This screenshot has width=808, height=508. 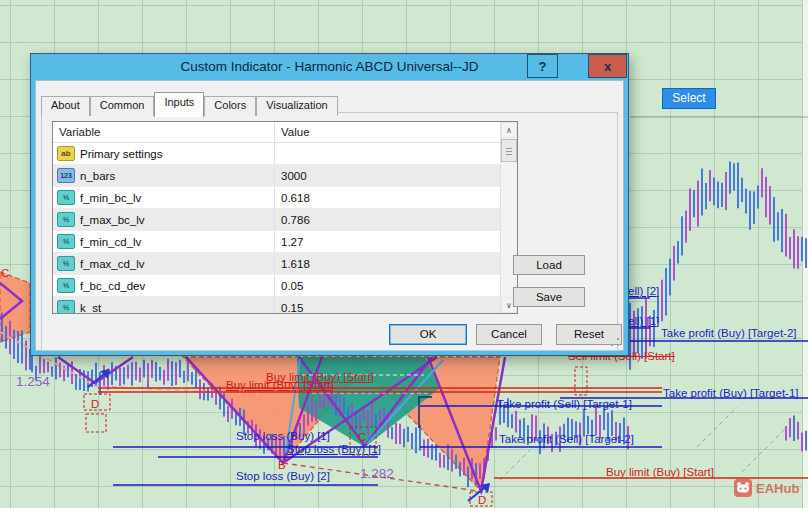 I want to click on table-row: ½f_max_cd_lv1.618, so click(x=276, y=264).